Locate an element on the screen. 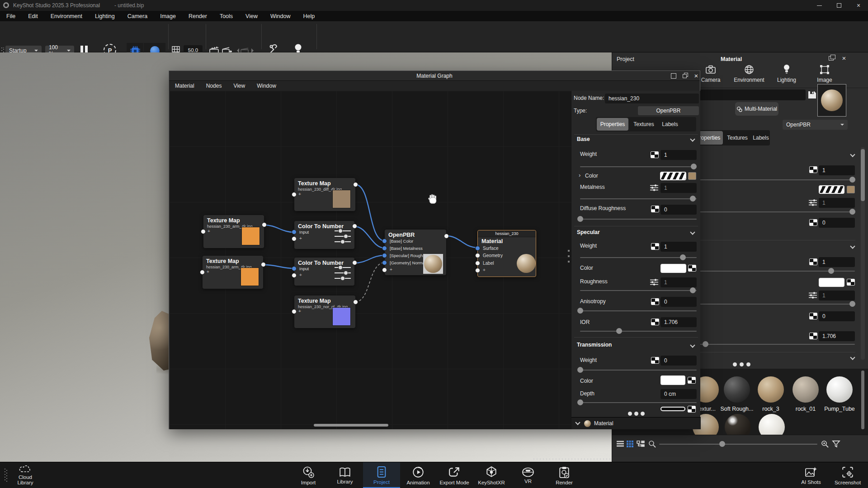 This screenshot has width=868, height=488. section-transmission: Transmission is located at coordinates (594, 345).